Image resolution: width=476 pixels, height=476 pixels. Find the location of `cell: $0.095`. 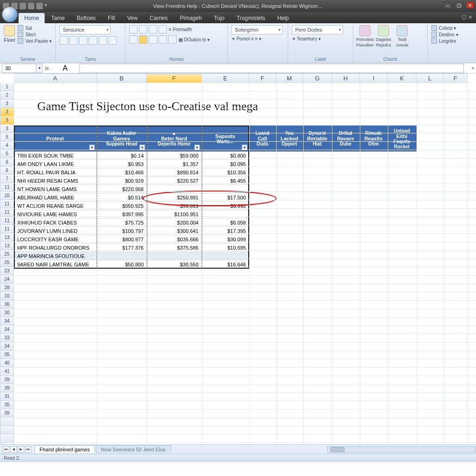

cell: $0.095 is located at coordinates (225, 164).